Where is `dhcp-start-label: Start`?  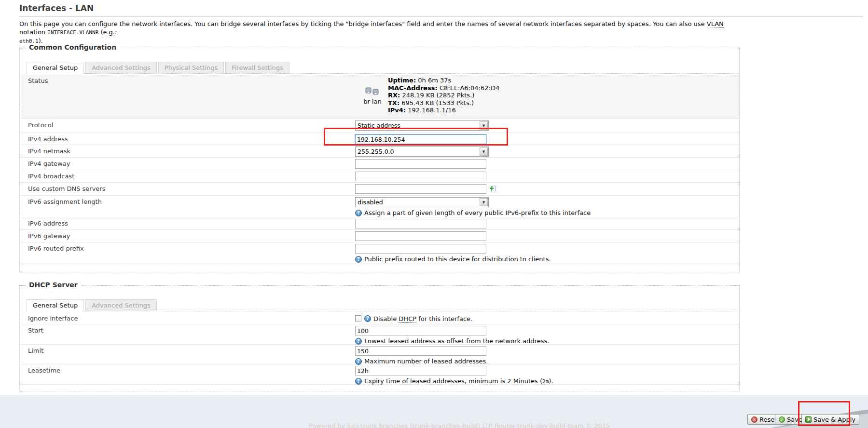
dhcp-start-label: Start is located at coordinates (188, 334).